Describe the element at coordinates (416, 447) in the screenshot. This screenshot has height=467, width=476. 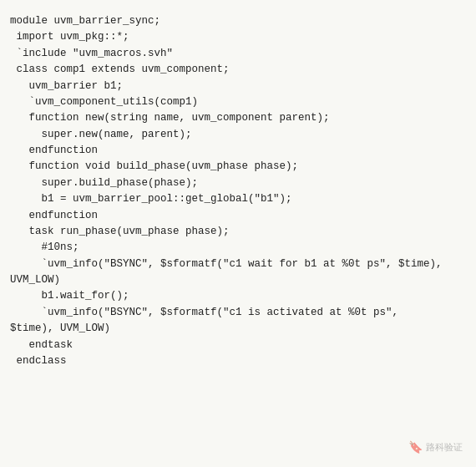
I see `watermark-icon: 🔖` at that location.